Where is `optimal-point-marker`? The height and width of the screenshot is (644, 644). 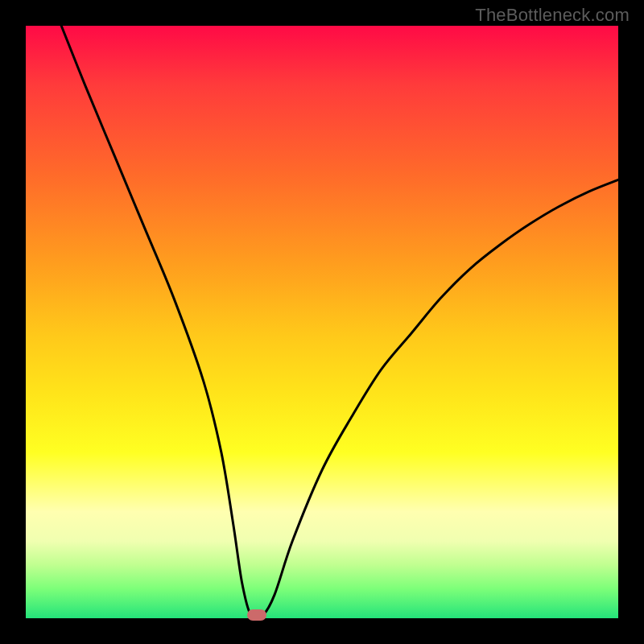
optimal-point-marker is located at coordinates (257, 615).